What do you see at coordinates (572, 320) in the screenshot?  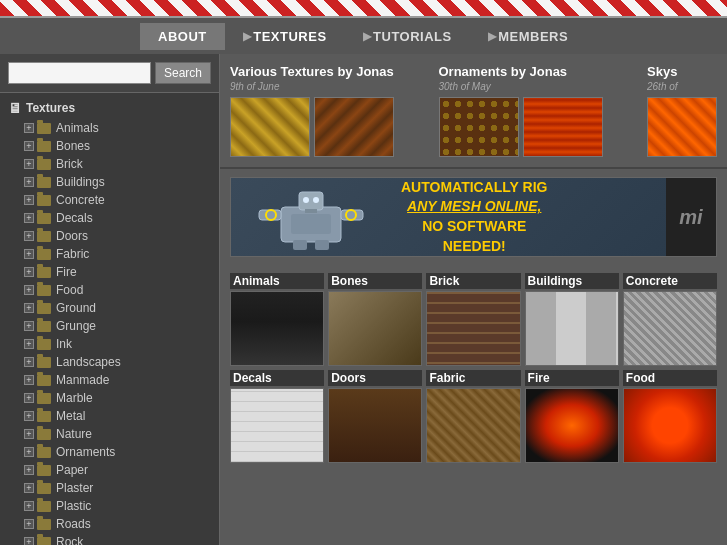 I see `grid-cell-buildings: Buildings` at bounding box center [572, 320].